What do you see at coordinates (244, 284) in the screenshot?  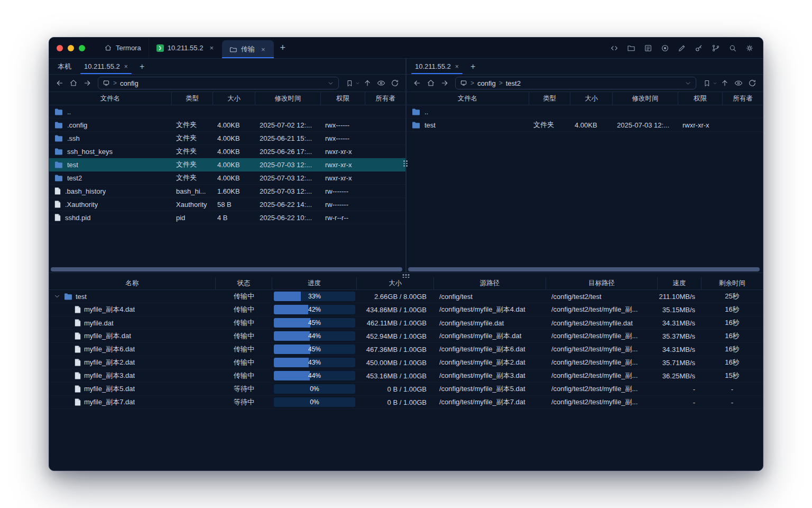 I see `column-header-status: 状态` at bounding box center [244, 284].